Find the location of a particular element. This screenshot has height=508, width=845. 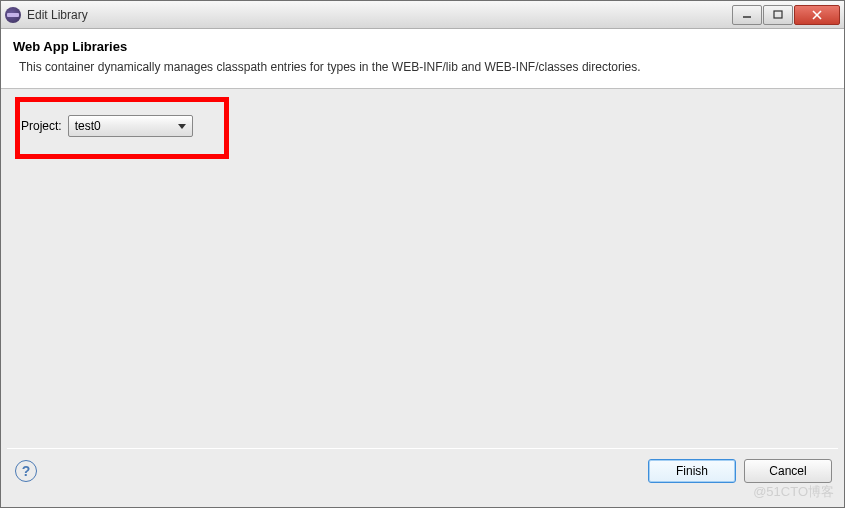

window-title: Edit Library is located at coordinates (380, 15).